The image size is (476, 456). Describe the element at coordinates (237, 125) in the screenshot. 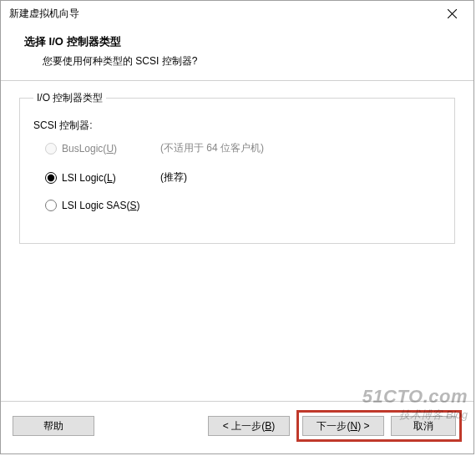

I see `scsi-label: SCSI 控制器:` at that location.